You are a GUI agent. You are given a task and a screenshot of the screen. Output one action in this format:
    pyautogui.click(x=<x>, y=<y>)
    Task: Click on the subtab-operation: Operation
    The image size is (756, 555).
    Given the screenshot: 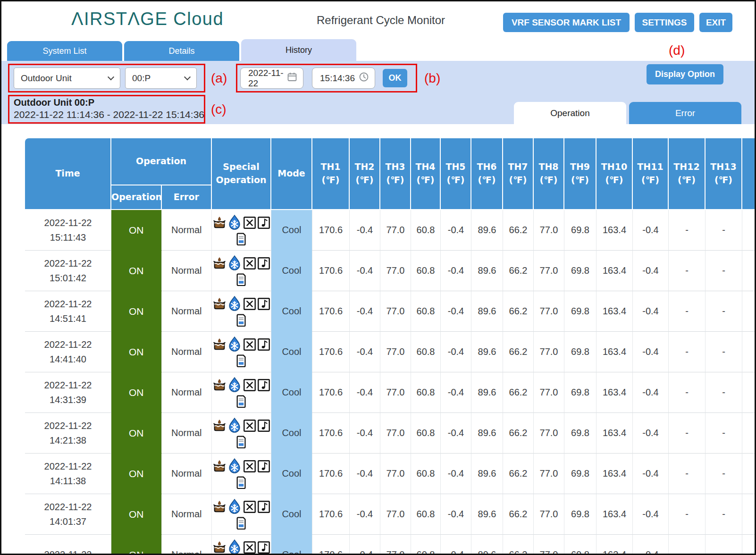 What is the action you would take?
    pyautogui.click(x=570, y=113)
    